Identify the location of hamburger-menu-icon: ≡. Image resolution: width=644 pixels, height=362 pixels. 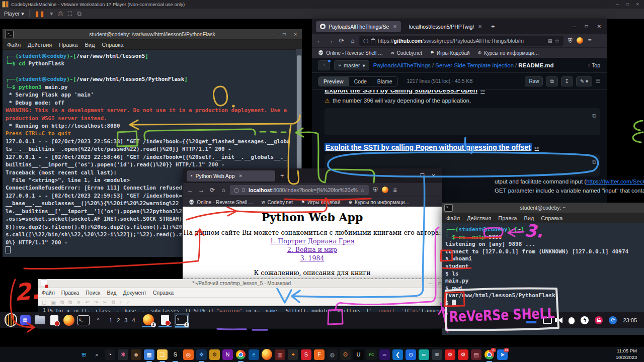
(590, 41).